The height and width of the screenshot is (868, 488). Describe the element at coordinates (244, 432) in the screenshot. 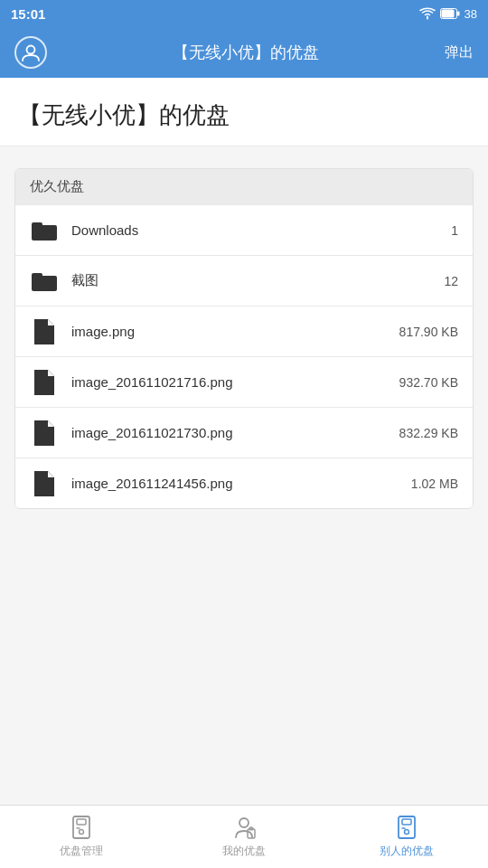

I see `list-item: image_201611021730.png 832.29 KB` at that location.